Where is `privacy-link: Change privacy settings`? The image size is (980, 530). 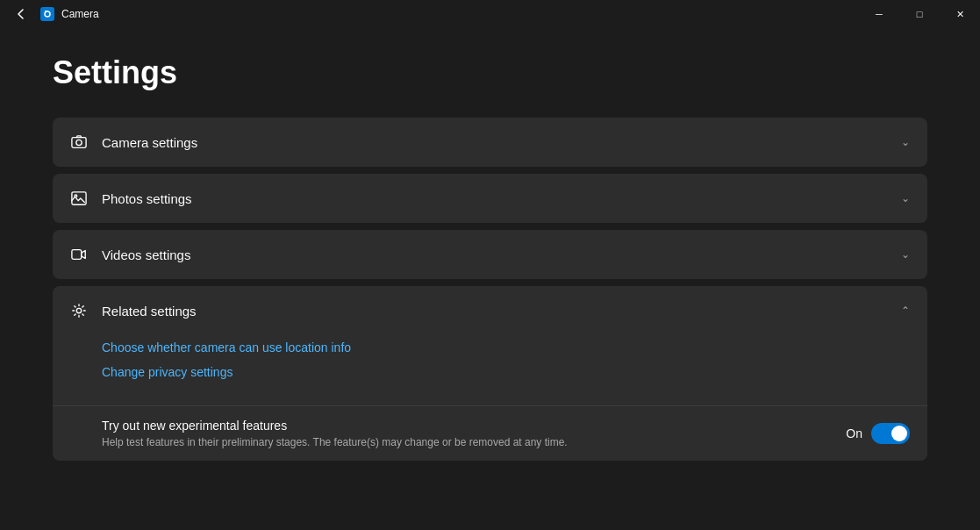 privacy-link: Change privacy settings is located at coordinates (505, 372).